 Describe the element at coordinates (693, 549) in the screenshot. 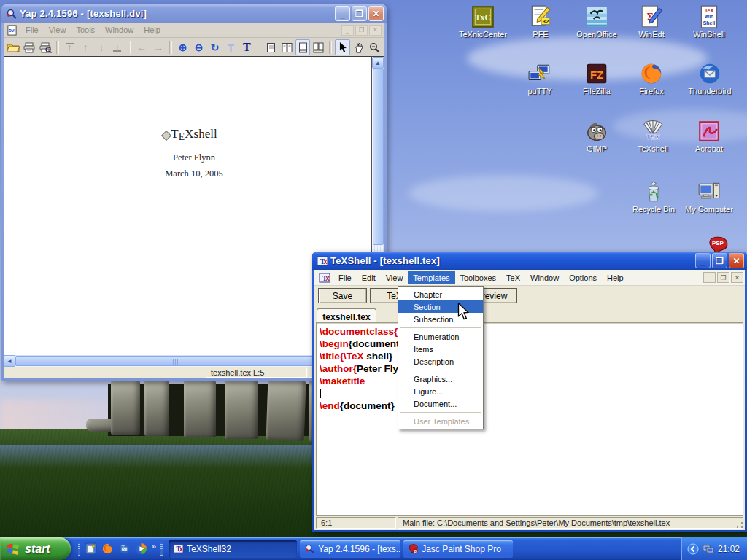

I see `tray-collapse-chevron-icon` at that location.